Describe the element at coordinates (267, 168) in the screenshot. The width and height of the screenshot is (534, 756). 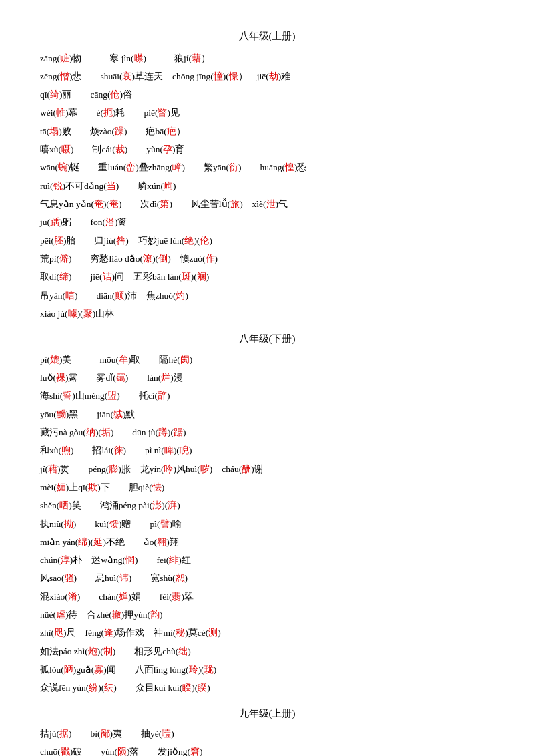
I see `text-line: wān(蜿)蜒 重luán(峦)叠zhāng(嶂) 繁yān(衍) huāng(…` at that location.